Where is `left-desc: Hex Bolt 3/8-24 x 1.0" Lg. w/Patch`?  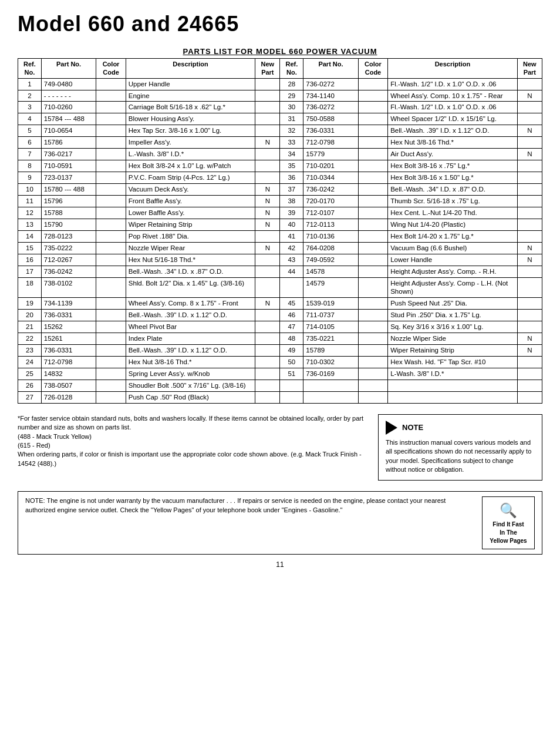
left-desc: Hex Bolt 3/8-24 x 1.0" Lg. w/Patch is located at coordinates (190, 166).